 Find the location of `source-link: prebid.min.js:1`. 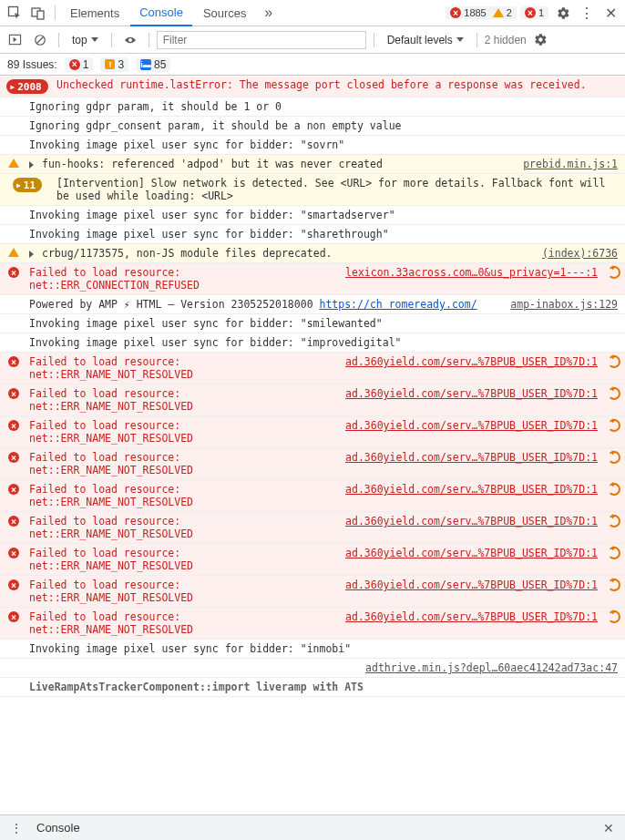

source-link: prebid.min.js:1 is located at coordinates (572, 164).